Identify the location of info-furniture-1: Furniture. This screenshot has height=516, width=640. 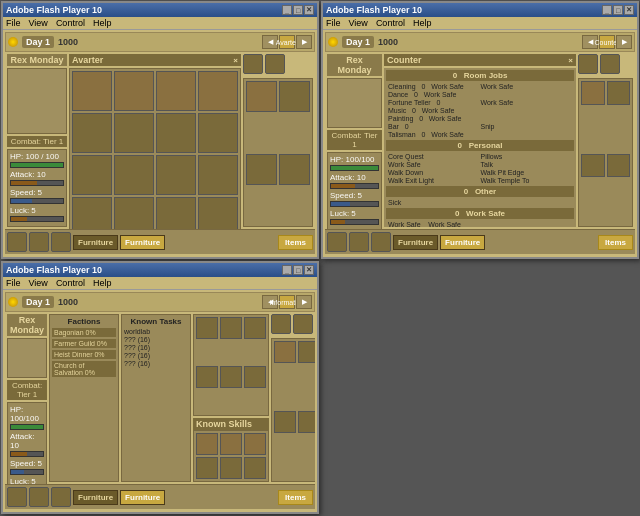
(96, 498).